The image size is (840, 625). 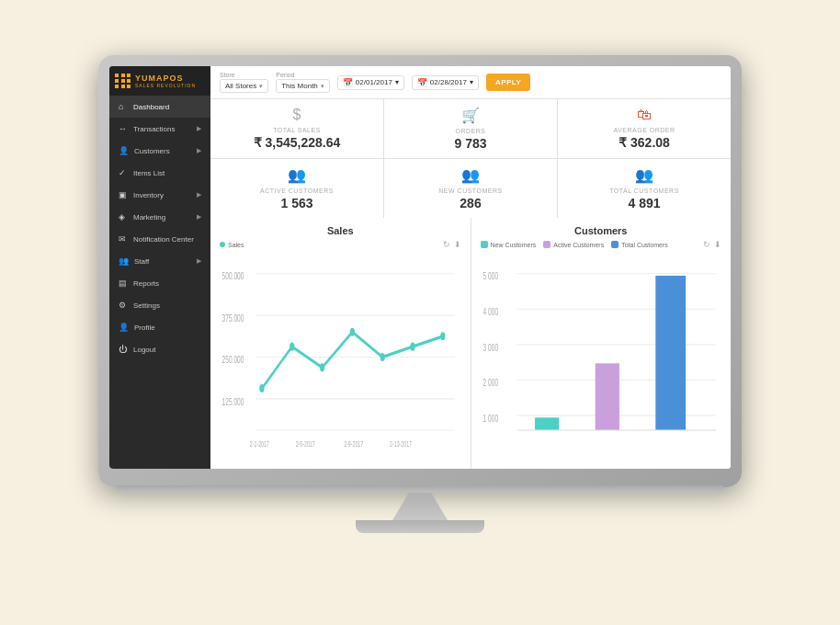 I want to click on stats-grid: $ TOTAL SALES ₹ 3,545,228.64 🛒 ORDERS 9 …, so click(x=471, y=158).